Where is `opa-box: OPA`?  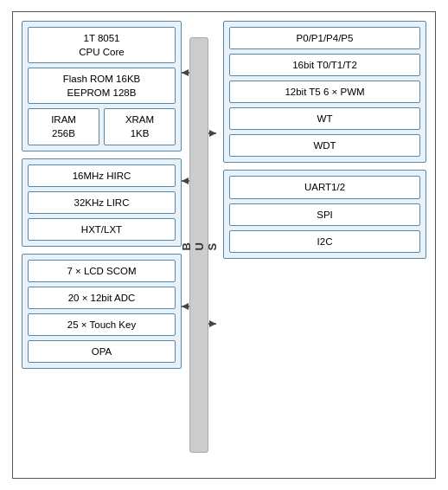
opa-box: OPA is located at coordinates (102, 351).